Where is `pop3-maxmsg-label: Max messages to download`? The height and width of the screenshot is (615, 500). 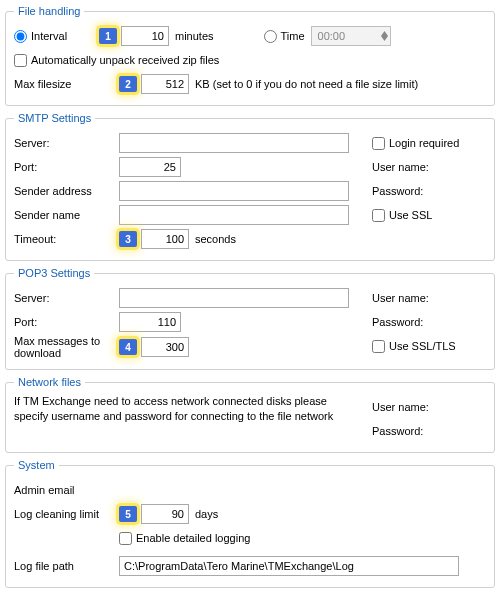
pop3-maxmsg-label: Max messages to download is located at coordinates (66, 347).